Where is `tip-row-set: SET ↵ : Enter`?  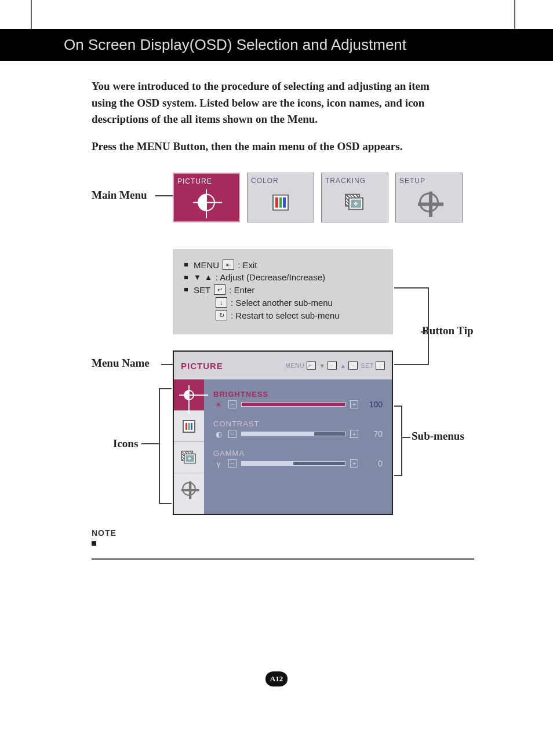
tip-row-set: SET ↵ : Enter is located at coordinates (283, 290).